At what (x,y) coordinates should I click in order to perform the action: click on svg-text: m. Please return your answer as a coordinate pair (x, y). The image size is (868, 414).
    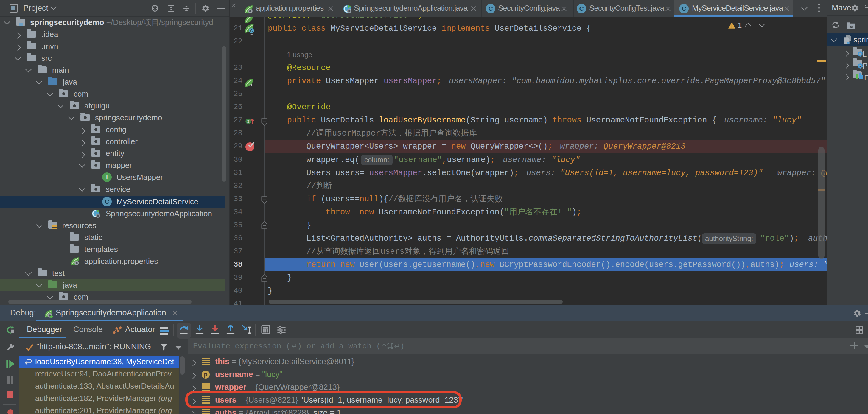
    Looking at the image, I should click on (848, 42).